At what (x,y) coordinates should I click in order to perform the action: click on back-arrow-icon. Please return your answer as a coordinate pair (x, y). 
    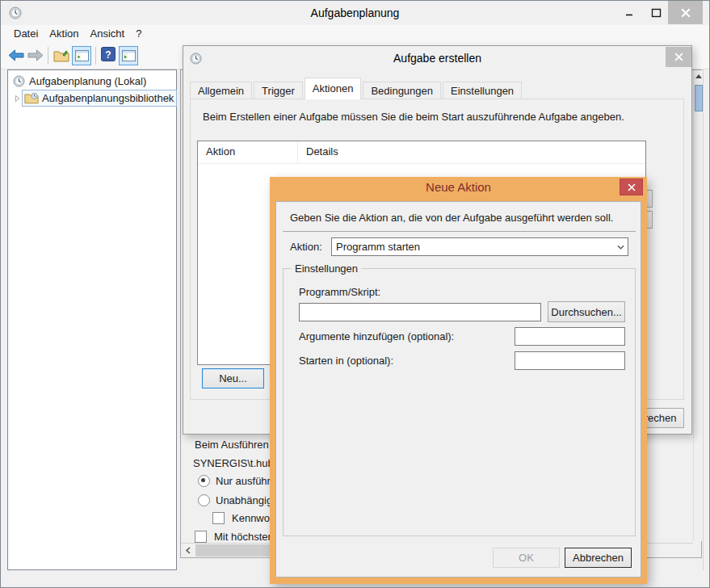
    Looking at the image, I should click on (16, 57).